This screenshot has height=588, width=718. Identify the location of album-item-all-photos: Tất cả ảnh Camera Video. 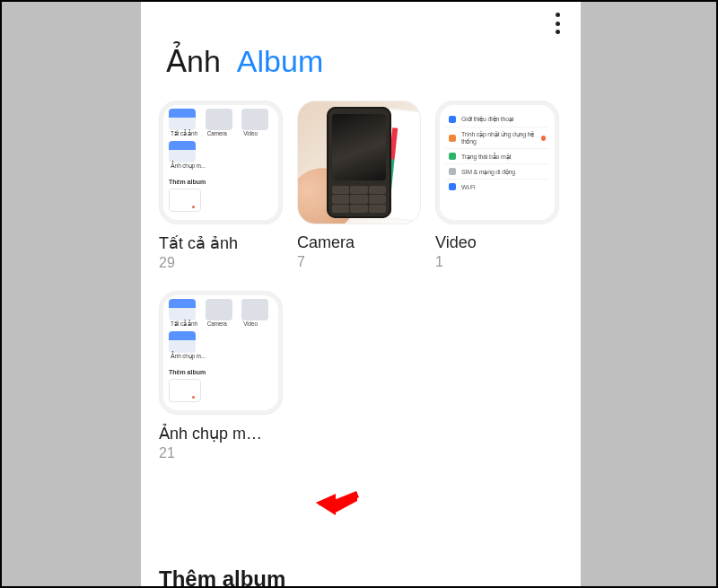
(221, 186).